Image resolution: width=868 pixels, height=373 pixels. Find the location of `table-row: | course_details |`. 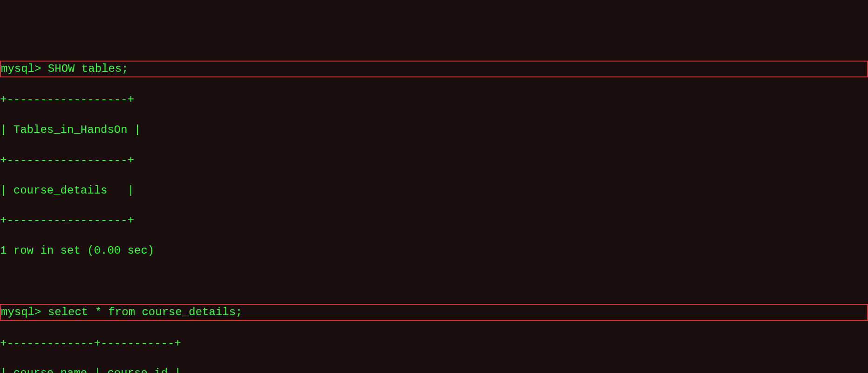

table-row: | course_details | is located at coordinates (434, 191).